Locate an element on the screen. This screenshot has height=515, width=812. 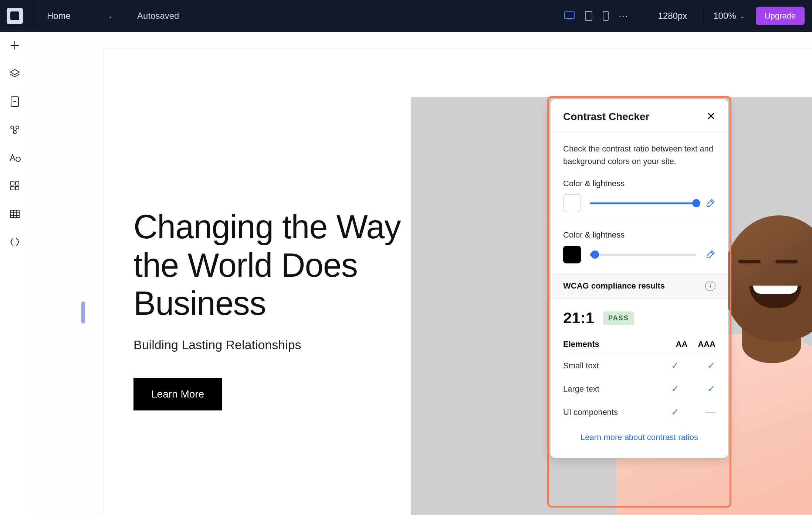
contrast-description: Check the contrast ratio between text an… is located at coordinates (639, 155).